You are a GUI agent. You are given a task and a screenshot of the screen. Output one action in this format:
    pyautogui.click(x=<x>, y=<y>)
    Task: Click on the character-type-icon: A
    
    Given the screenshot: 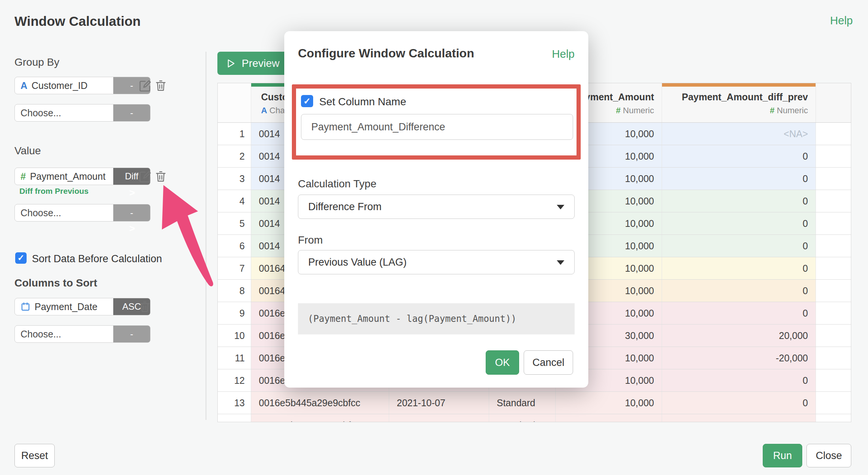 What is the action you would take?
    pyautogui.click(x=24, y=86)
    